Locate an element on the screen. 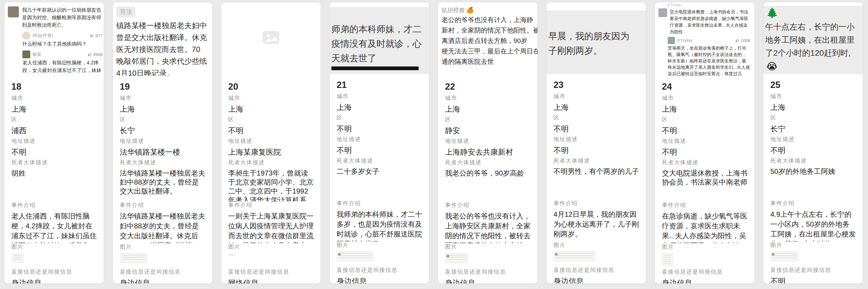  field-direct: 直接信息还是间接信息 不明 is located at coordinates (813, 275).